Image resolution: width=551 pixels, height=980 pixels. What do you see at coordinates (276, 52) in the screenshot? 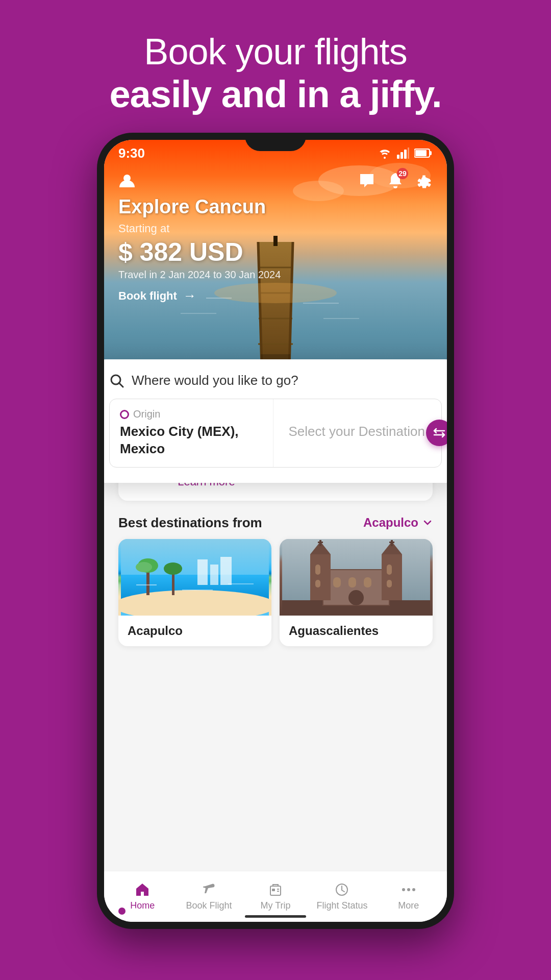
I see `hero-line1: Book your flights` at bounding box center [276, 52].